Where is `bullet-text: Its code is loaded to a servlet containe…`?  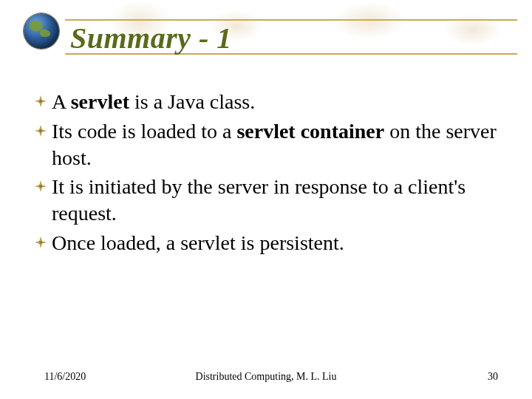
bullet-text: Its code is loaded to a servlet containe… is located at coordinates (277, 145).